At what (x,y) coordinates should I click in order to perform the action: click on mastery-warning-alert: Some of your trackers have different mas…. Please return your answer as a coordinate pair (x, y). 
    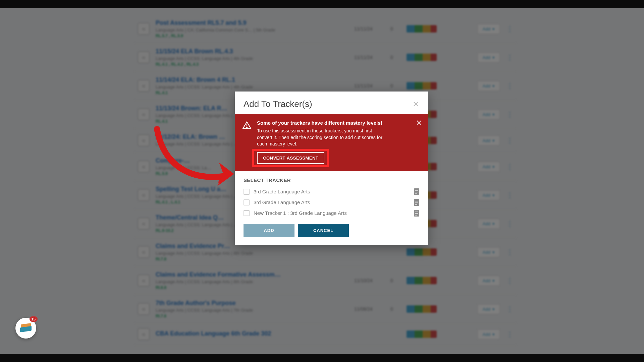
    Looking at the image, I should click on (331, 143).